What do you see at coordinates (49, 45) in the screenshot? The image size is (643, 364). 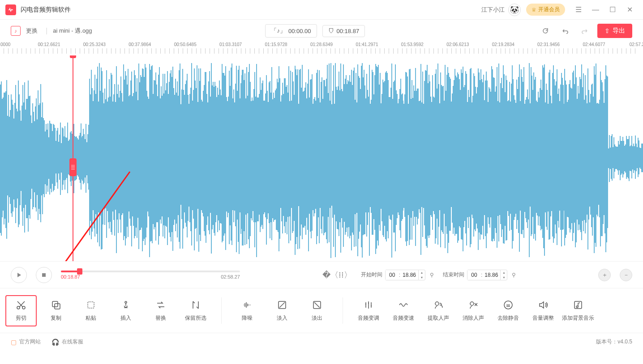 I see `ruler-label: 00:12.6621` at bounding box center [49, 45].